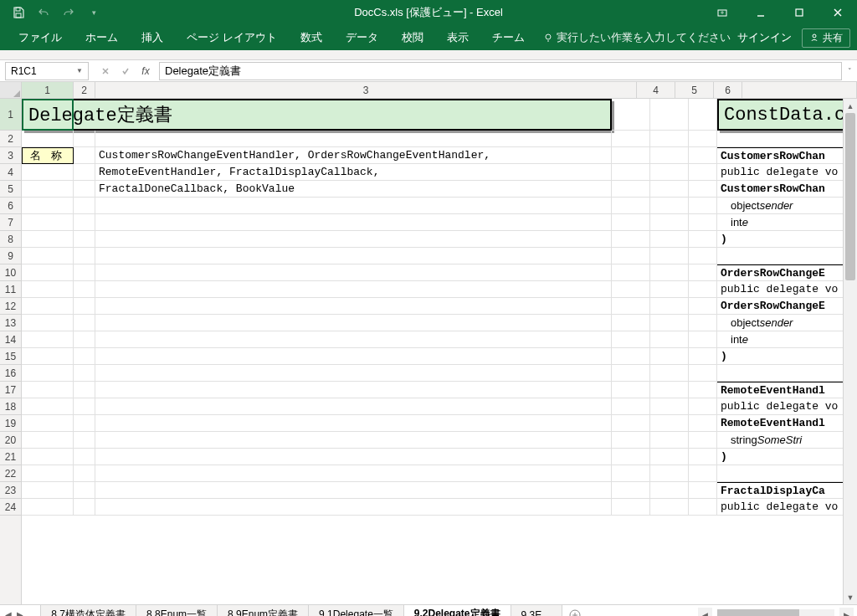 This screenshot has width=857, height=616. Describe the element at coordinates (783, 340) in the screenshot. I see `cell-right-r14: int e` at that location.